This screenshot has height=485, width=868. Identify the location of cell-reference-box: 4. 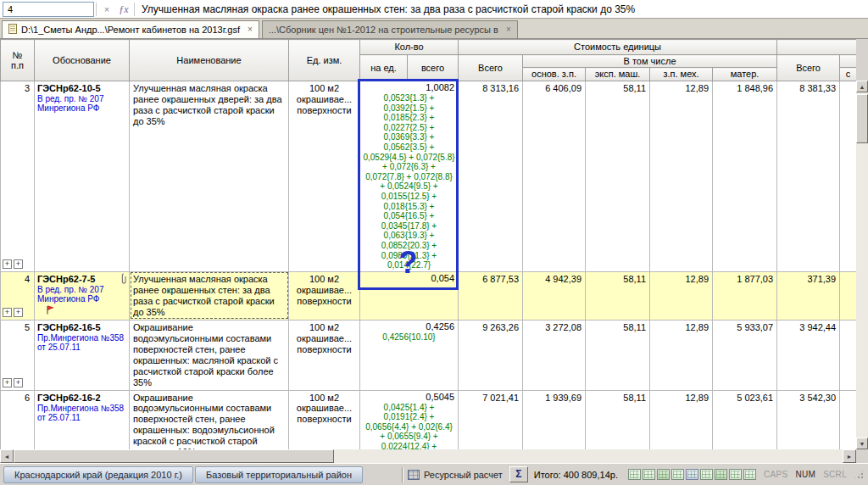
(48, 9).